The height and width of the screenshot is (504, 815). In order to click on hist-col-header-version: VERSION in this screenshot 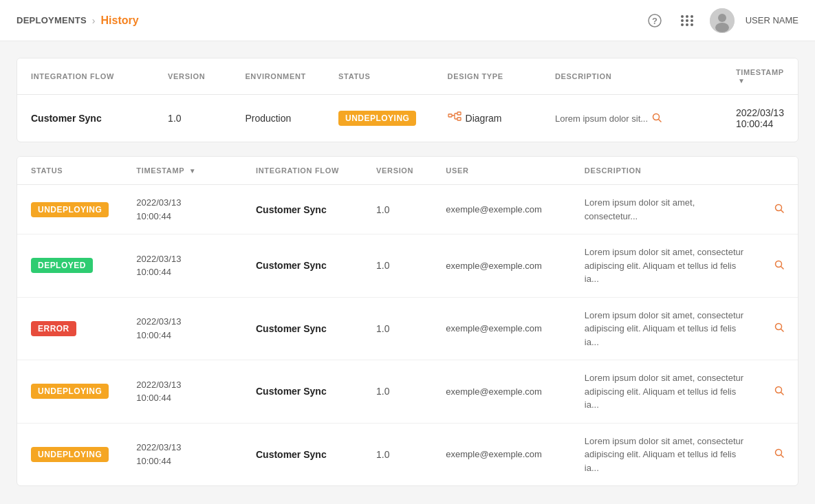, I will do `click(398, 171)`.